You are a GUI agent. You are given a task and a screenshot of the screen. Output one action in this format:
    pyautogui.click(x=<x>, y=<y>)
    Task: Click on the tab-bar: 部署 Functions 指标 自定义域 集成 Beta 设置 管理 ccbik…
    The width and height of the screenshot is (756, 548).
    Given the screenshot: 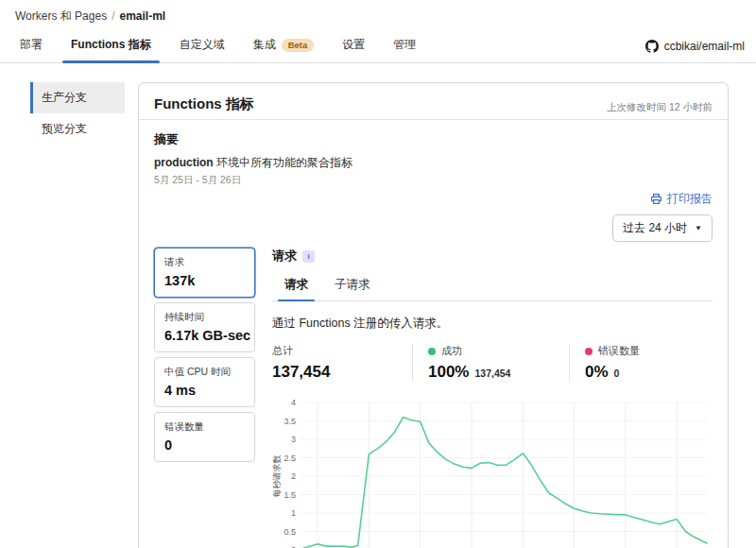 What is the action you would take?
    pyautogui.click(x=378, y=46)
    